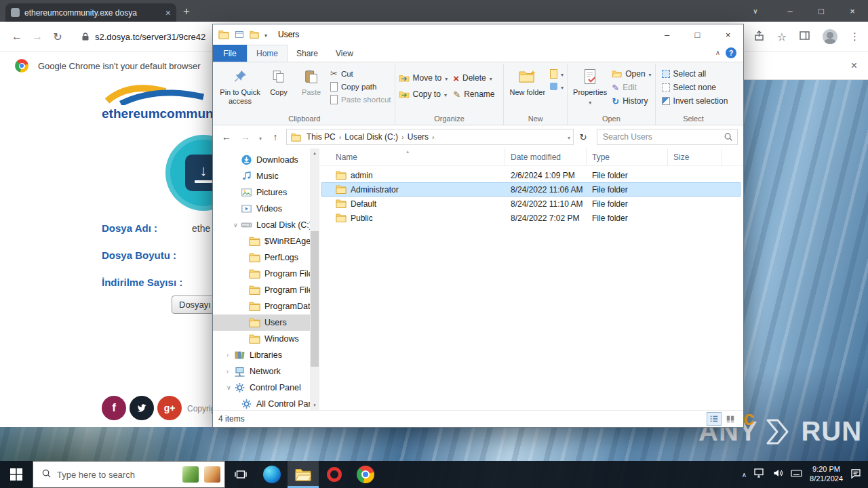 This screenshot has width=868, height=488. What do you see at coordinates (272, 474) in the screenshot?
I see `taskbar-edge-icon` at bounding box center [272, 474].